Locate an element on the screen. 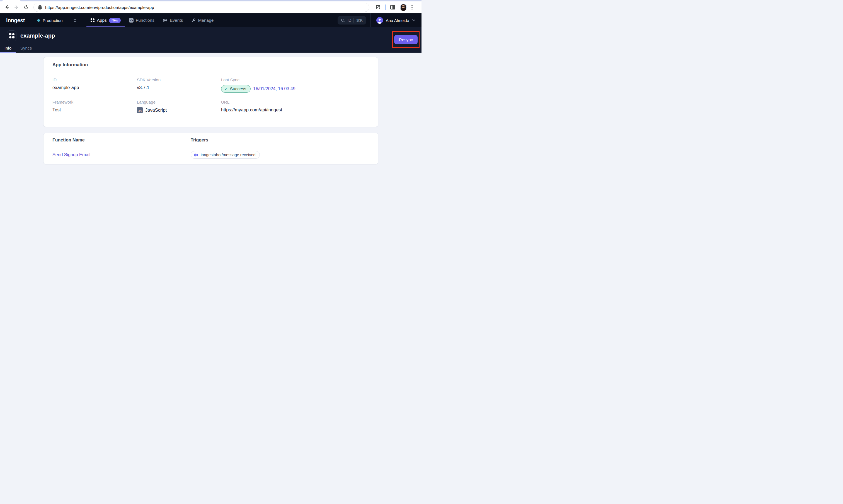 The image size is (843, 504). annotation-highlight-rectangle: Resync is located at coordinates (406, 39).